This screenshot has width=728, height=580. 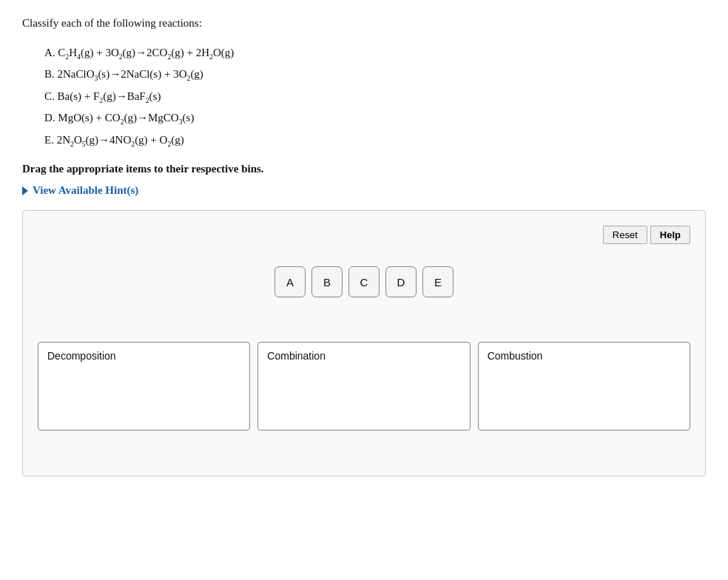 I want to click on bins-row: Decomposition Combination Combustion, so click(x=364, y=386).